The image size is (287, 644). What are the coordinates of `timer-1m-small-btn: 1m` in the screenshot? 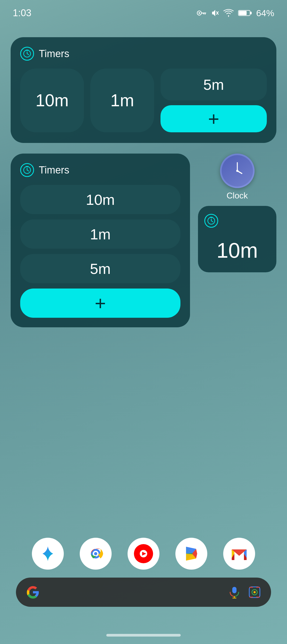 It's located at (100, 234).